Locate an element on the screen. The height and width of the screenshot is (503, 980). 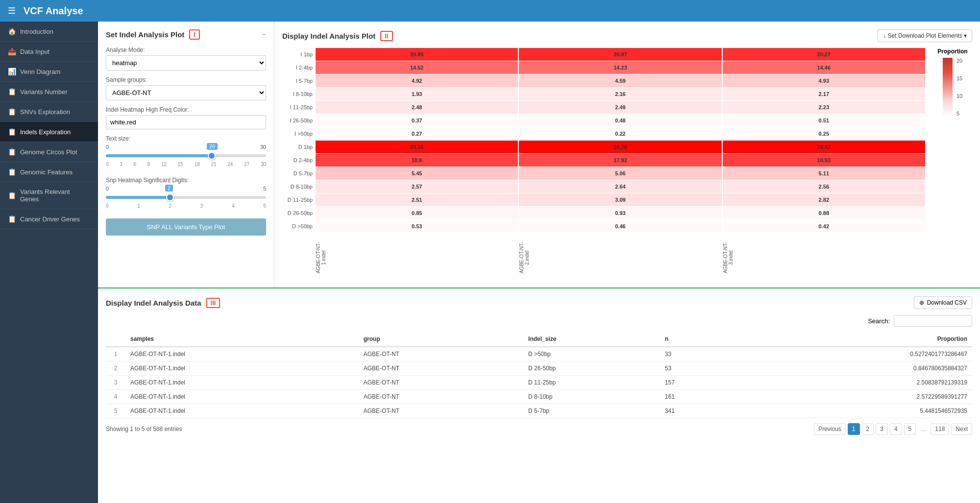
download-icon: ⊕ is located at coordinates (922, 303).